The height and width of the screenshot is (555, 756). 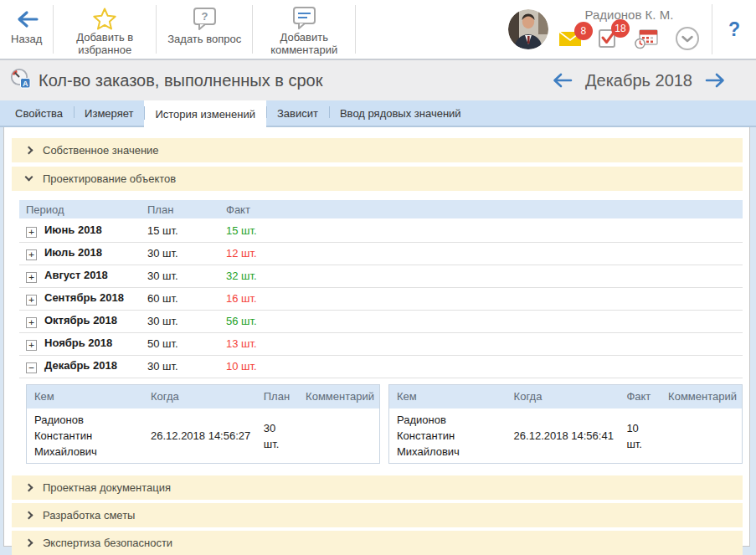 I want to click on period-row: +Октябрь 201830 шт.56 шт., so click(x=381, y=321).